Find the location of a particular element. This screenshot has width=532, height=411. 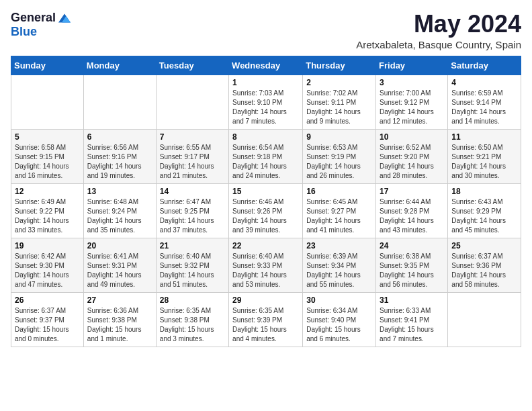

day-number: 30 is located at coordinates (339, 300).